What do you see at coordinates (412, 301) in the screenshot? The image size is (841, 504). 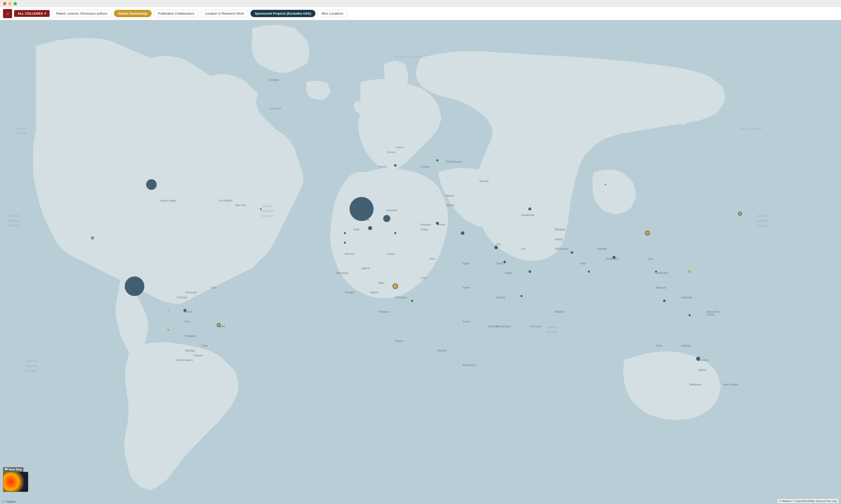 I see `bubble-cameroon` at bounding box center [412, 301].